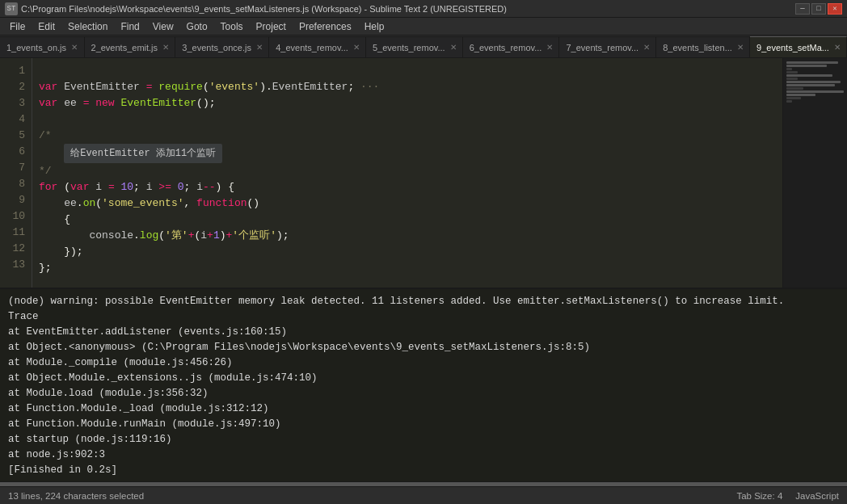 The height and width of the screenshot is (504, 847). Describe the element at coordinates (424, 317) in the screenshot. I see `console-line-2: Trace` at that location.